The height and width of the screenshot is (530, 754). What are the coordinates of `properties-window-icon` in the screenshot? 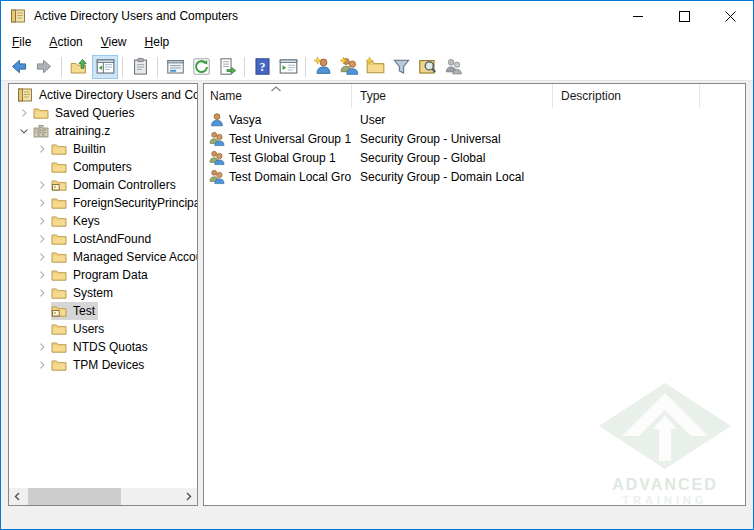 It's located at (176, 66).